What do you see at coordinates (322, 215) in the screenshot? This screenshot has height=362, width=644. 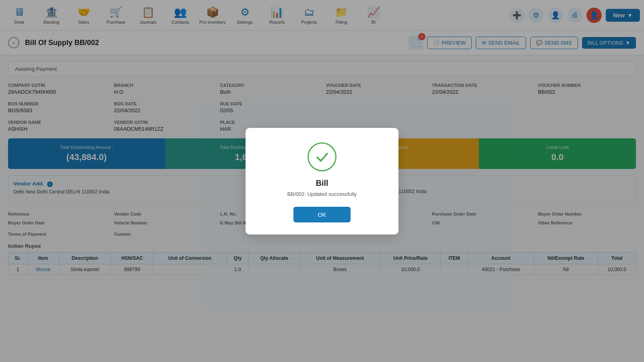 I see `modal-ok-button: OK` at bounding box center [322, 215].